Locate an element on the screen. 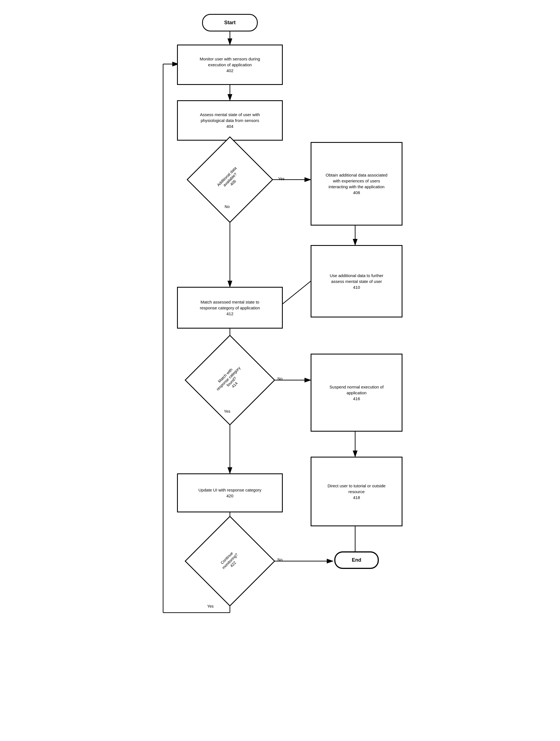 Image resolution: width=560 pixels, height=741 pixels. no-label-406: No is located at coordinates (227, 207).